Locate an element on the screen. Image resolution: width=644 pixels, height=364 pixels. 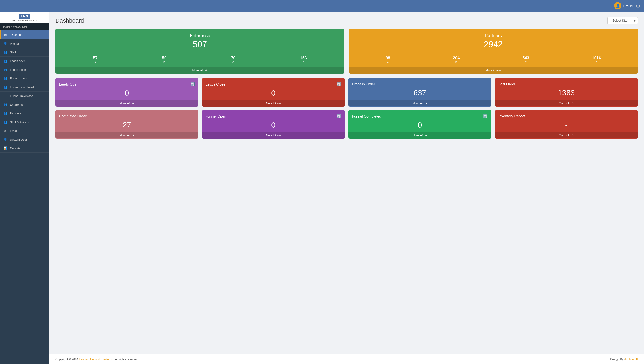
footer-design-by: Design By- is located at coordinates (618, 359).